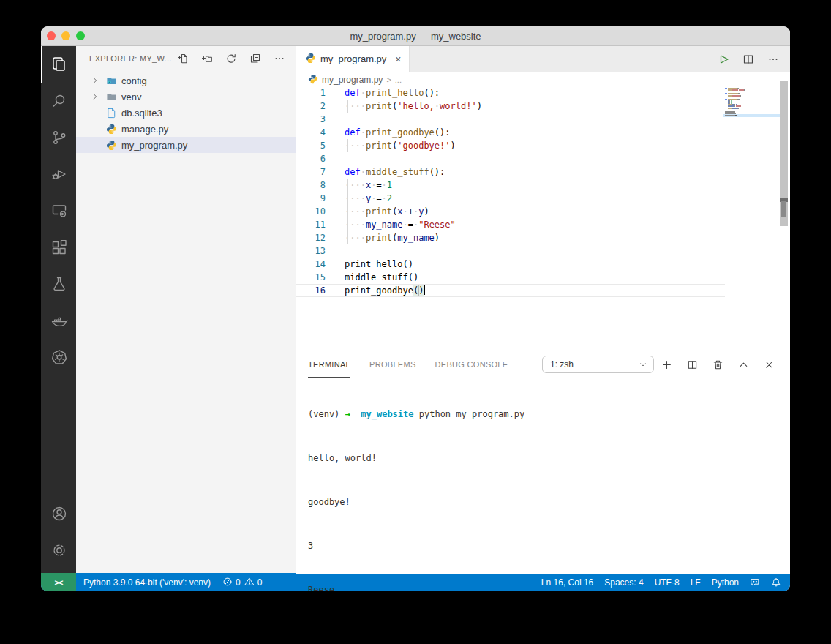 The image size is (831, 644). What do you see at coordinates (511, 119) in the screenshot?
I see `code-line: 3` at bounding box center [511, 119].